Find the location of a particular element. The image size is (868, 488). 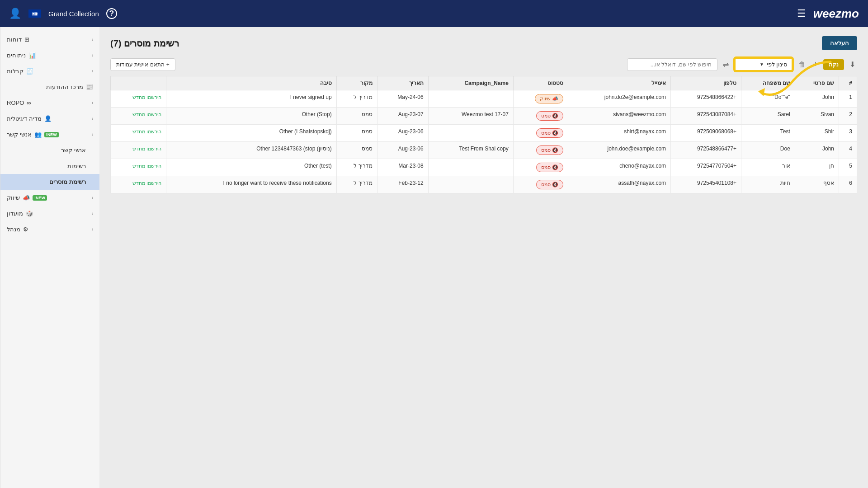

cell-reason: Other (I Shaistopskdj) is located at coordinates (251, 133).